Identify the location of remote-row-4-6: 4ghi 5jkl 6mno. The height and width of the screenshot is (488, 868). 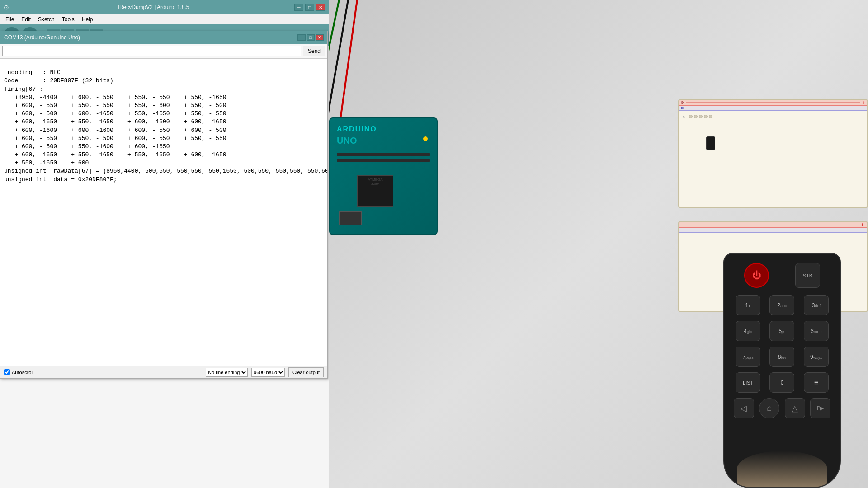
(782, 331).